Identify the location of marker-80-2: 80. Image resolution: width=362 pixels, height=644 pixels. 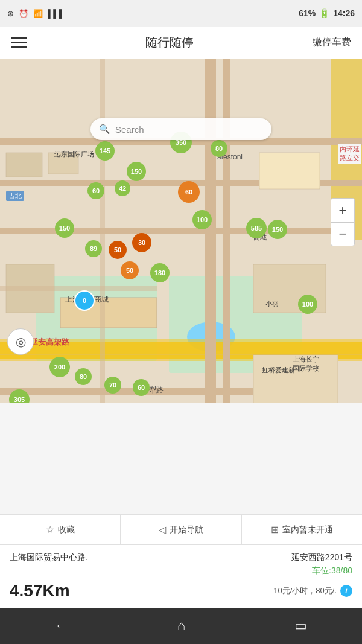
(83, 377).